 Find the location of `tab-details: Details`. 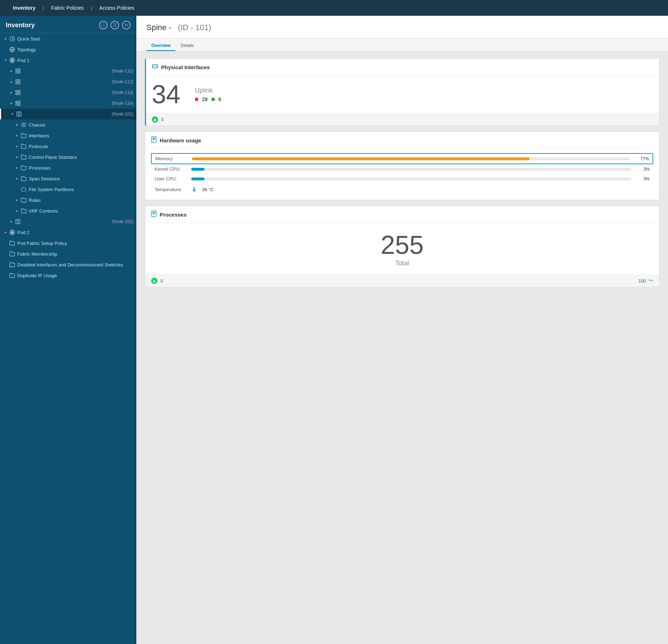

tab-details: Details is located at coordinates (187, 46).